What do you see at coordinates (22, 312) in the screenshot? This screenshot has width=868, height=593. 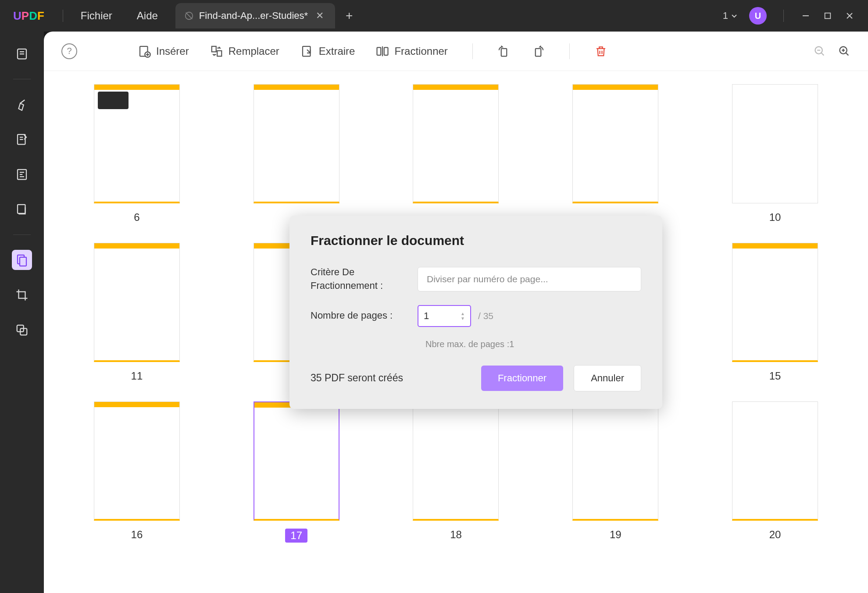 I see `left-sidebar` at bounding box center [22, 312].